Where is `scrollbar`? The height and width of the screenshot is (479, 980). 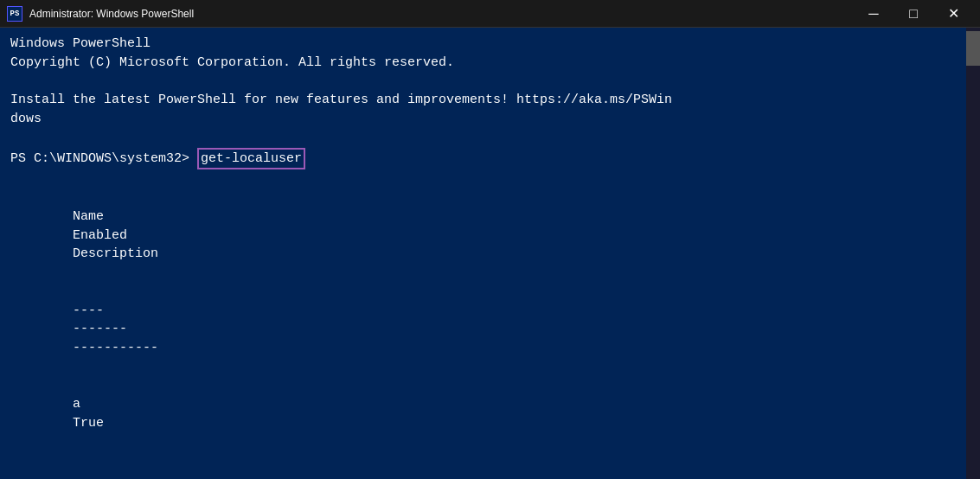 scrollbar is located at coordinates (973, 253).